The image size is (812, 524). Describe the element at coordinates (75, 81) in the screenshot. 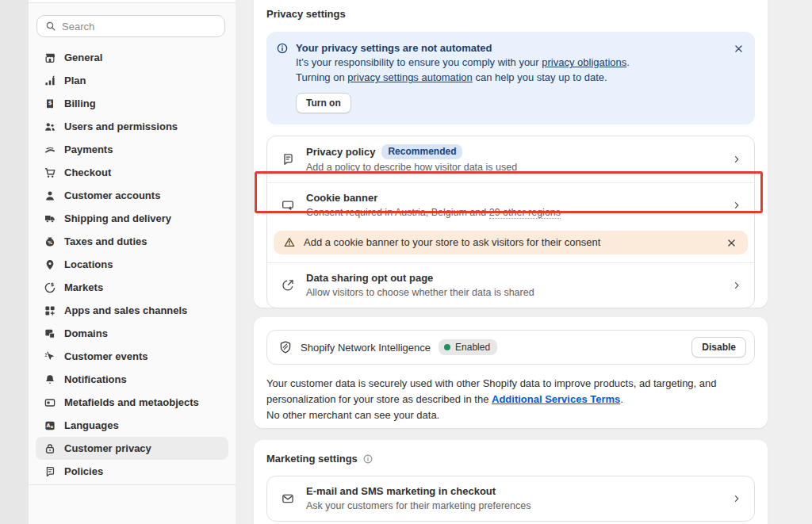

I see `sidebar-item-label: Plan` at that location.